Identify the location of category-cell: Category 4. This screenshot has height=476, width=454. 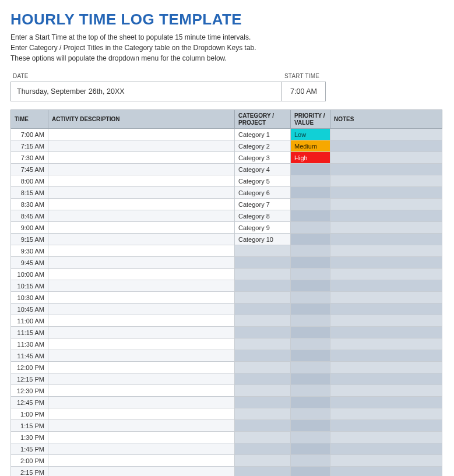
(263, 170).